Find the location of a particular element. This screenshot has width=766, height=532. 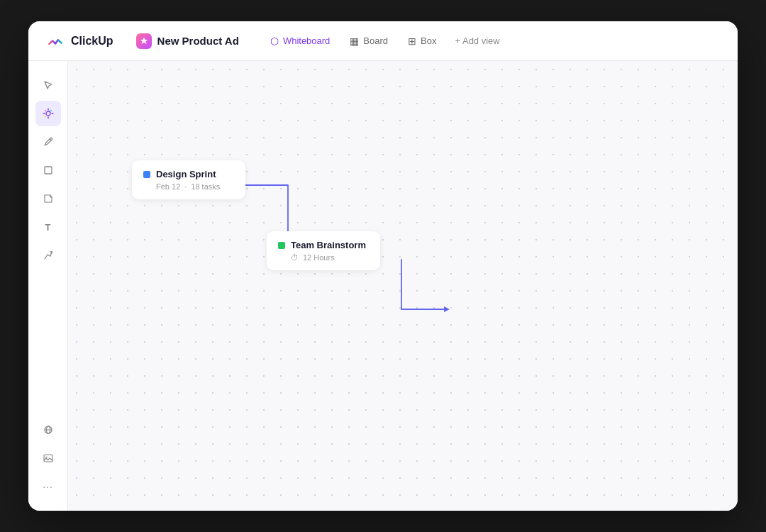

design-sprint-date: Feb 12 is located at coordinates (168, 187).